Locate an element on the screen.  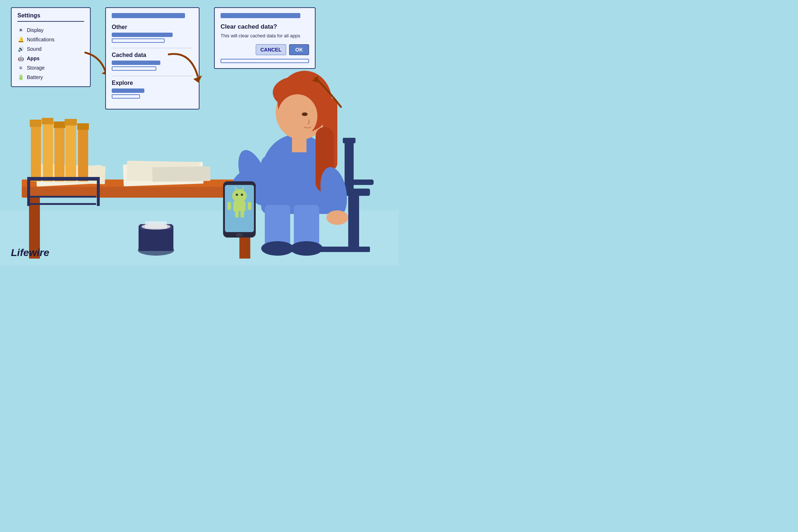
storage-bar-total is located at coordinates (148, 16).